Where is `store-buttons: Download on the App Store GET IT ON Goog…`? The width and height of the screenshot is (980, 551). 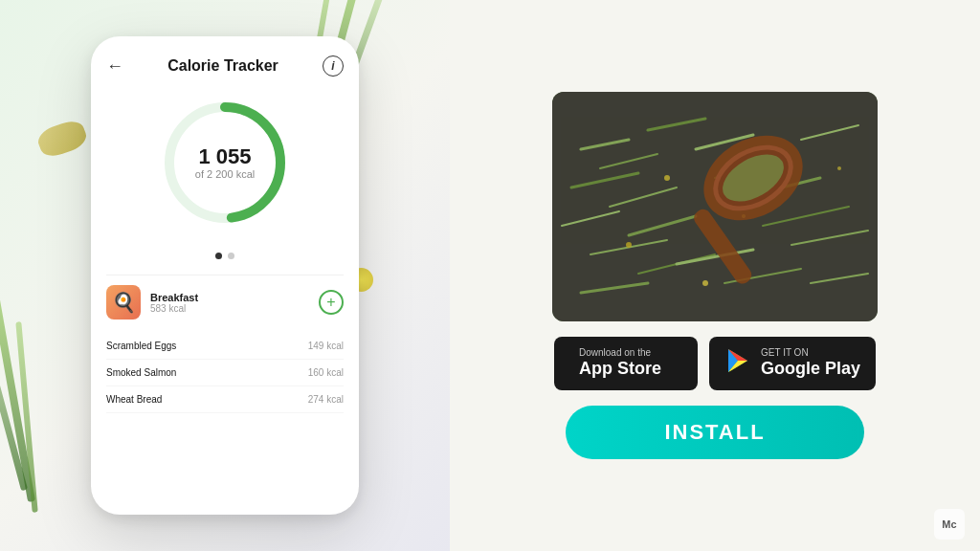
store-buttons: Download on the App Store GET IT ON Goog… is located at coordinates (715, 364).